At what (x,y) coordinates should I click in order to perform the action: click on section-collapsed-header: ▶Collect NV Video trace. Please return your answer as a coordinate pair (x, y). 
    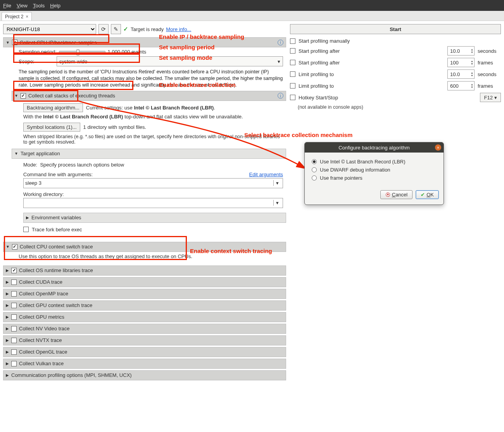
    Looking at the image, I should click on (145, 329).